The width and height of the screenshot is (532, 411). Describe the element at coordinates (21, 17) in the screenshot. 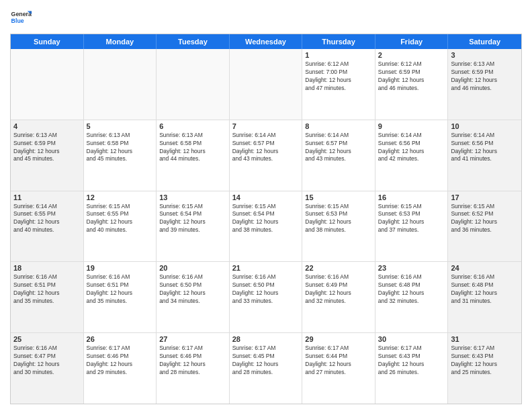

I see `logo: General Blue` at that location.